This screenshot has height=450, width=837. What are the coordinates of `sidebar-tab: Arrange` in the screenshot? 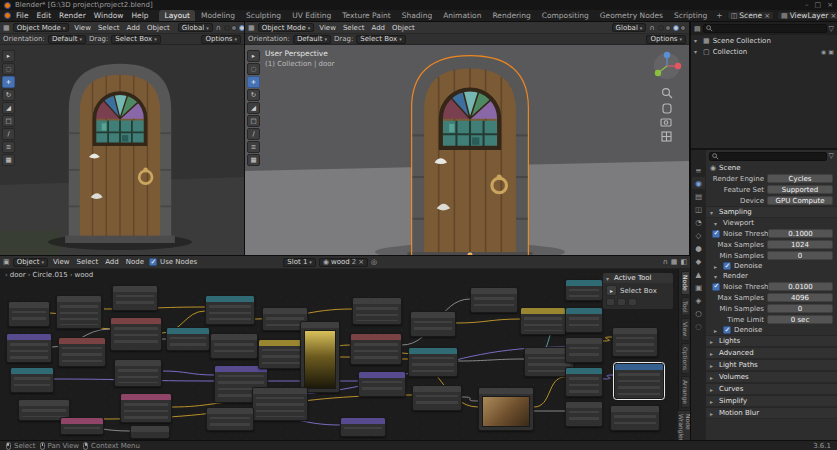 It's located at (685, 392).